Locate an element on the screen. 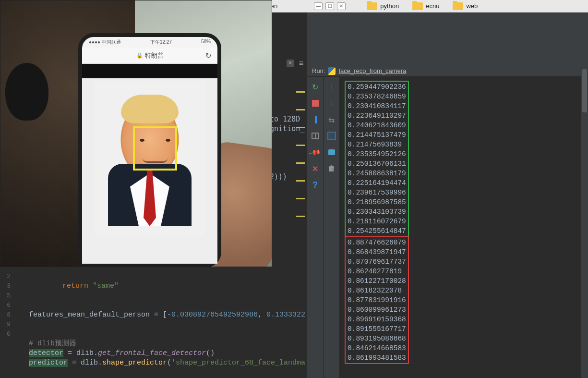 The height and width of the screenshot is (378, 588). phone-status-bar: ●●●● 中国联通 下午12:27 58% is located at coordinates (150, 42).